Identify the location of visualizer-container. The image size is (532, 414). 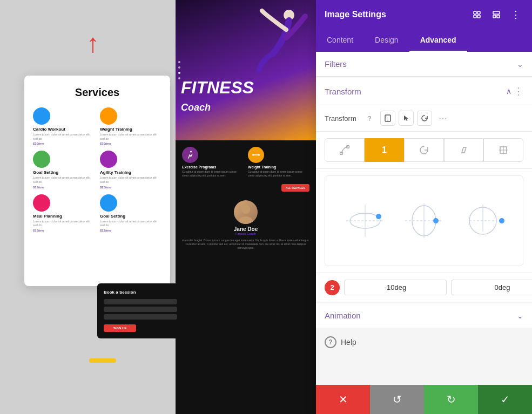
(424, 221).